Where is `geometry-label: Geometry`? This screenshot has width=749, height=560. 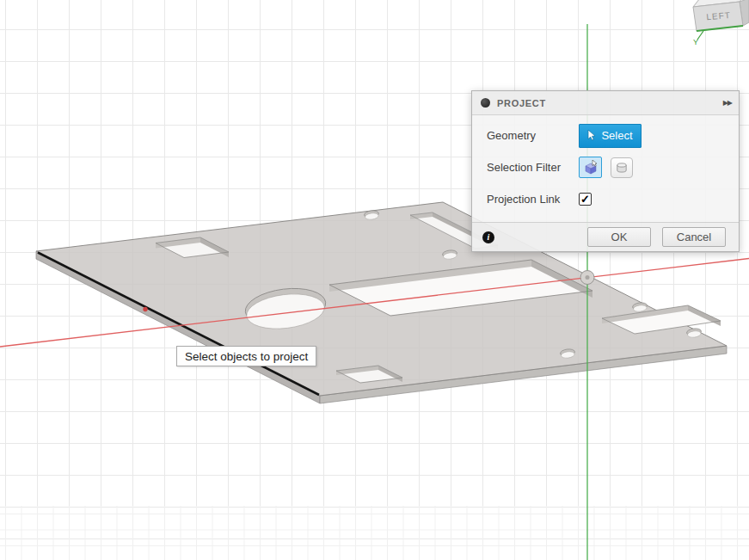 geometry-label: Geometry is located at coordinates (533, 136).